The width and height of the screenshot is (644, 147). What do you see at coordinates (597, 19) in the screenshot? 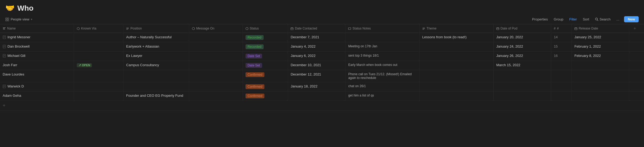
I see `search-icon` at bounding box center [597, 19].